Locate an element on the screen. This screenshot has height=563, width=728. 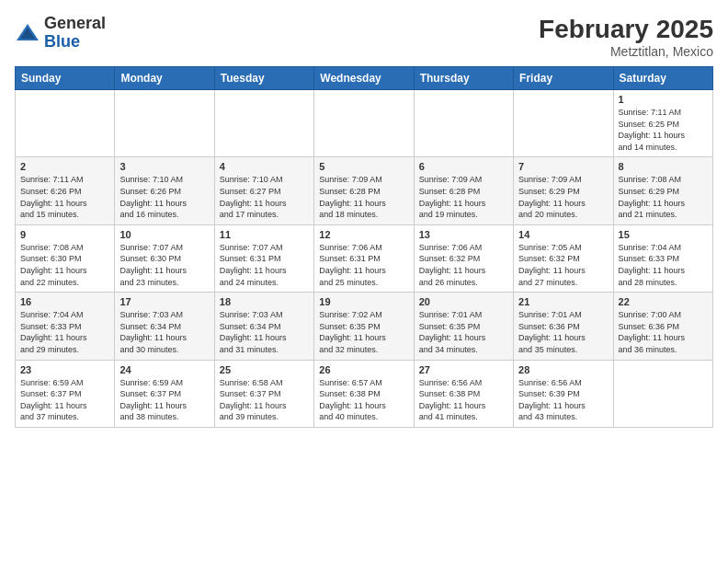
day-number: 17 is located at coordinates (164, 302).